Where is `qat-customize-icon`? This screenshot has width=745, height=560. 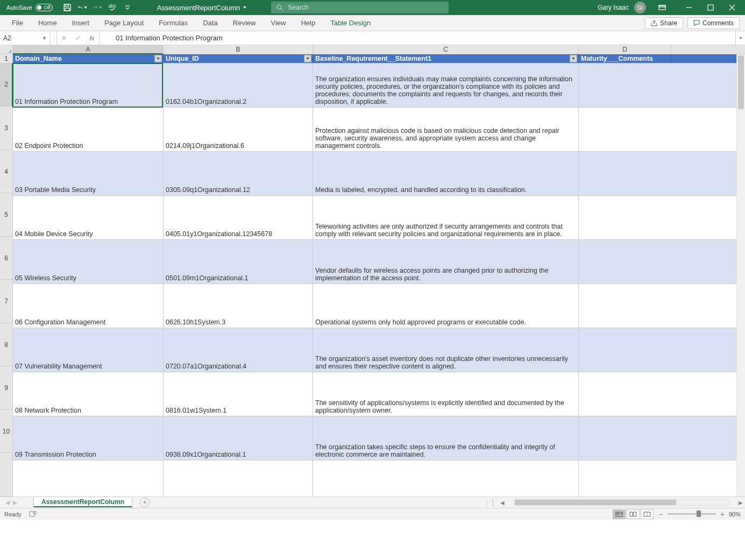 qat-customize-icon is located at coordinates (127, 8).